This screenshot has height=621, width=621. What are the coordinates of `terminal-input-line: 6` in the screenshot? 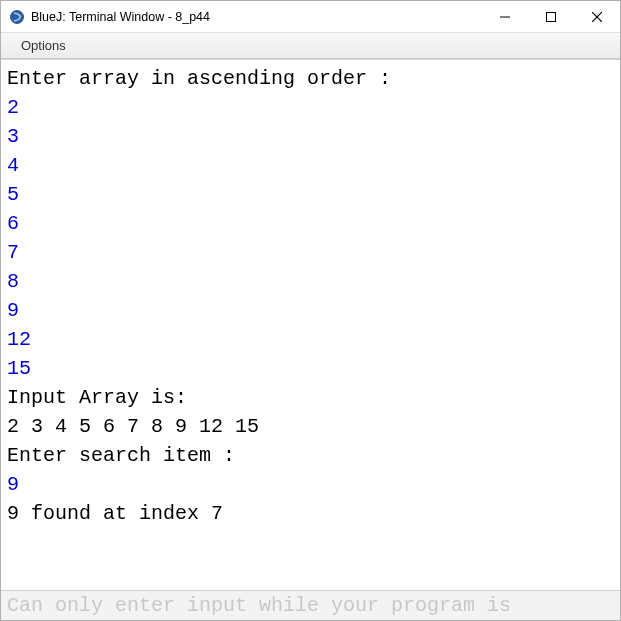 It's located at (310, 224).